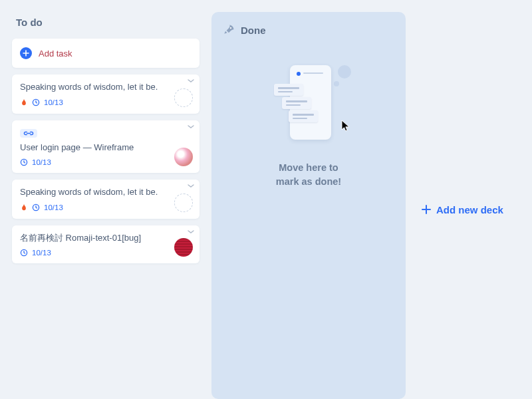  Describe the element at coordinates (106, 238) in the screenshot. I see `task-title: 名前再検討 Romaji-text-01[bug]` at that location.